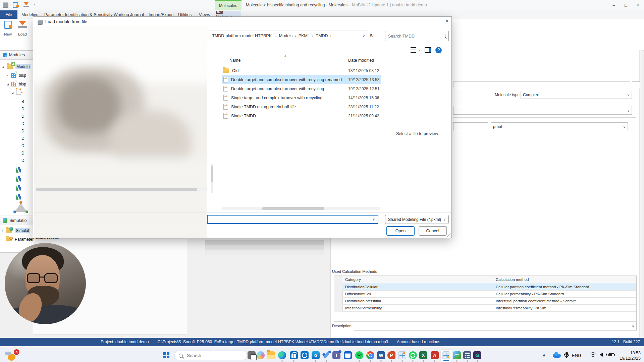 The width and height of the screenshot is (644, 362). What do you see at coordinates (292, 219) in the screenshot?
I see `filename-combo: ∨` at bounding box center [292, 219].